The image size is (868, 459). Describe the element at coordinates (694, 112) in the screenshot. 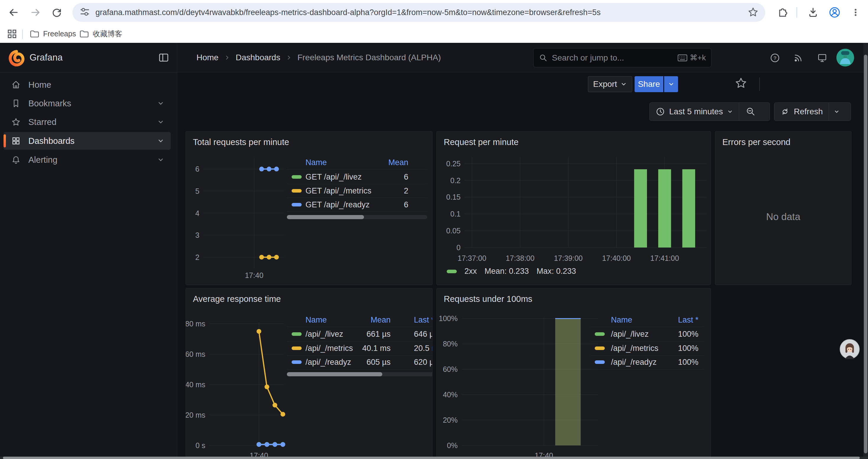

I see `time-range-picker: Last 5 minutes` at that location.